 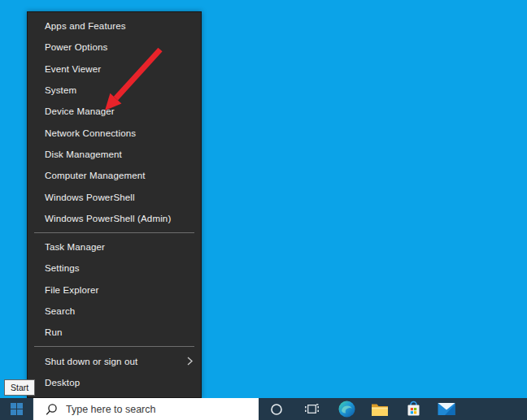 What do you see at coordinates (20, 388) in the screenshot?
I see `start-tooltip-label: Start` at bounding box center [20, 388].